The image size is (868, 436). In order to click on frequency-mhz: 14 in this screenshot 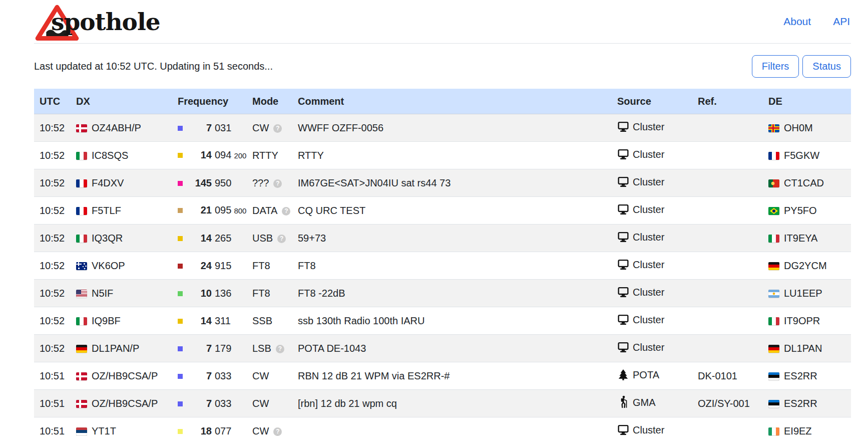, I will do `click(198, 238)`.